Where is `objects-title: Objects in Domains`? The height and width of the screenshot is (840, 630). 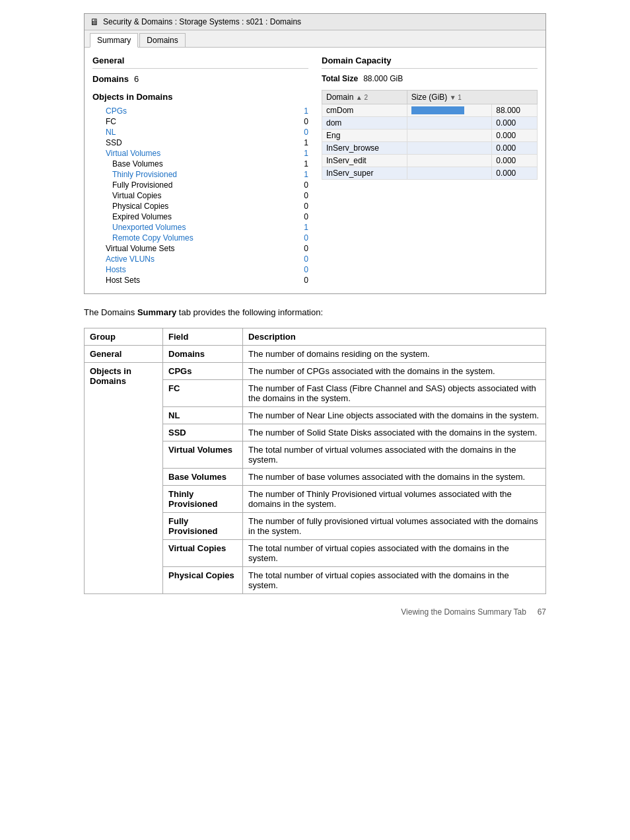
objects-title: Objects in Domains is located at coordinates (201, 96).